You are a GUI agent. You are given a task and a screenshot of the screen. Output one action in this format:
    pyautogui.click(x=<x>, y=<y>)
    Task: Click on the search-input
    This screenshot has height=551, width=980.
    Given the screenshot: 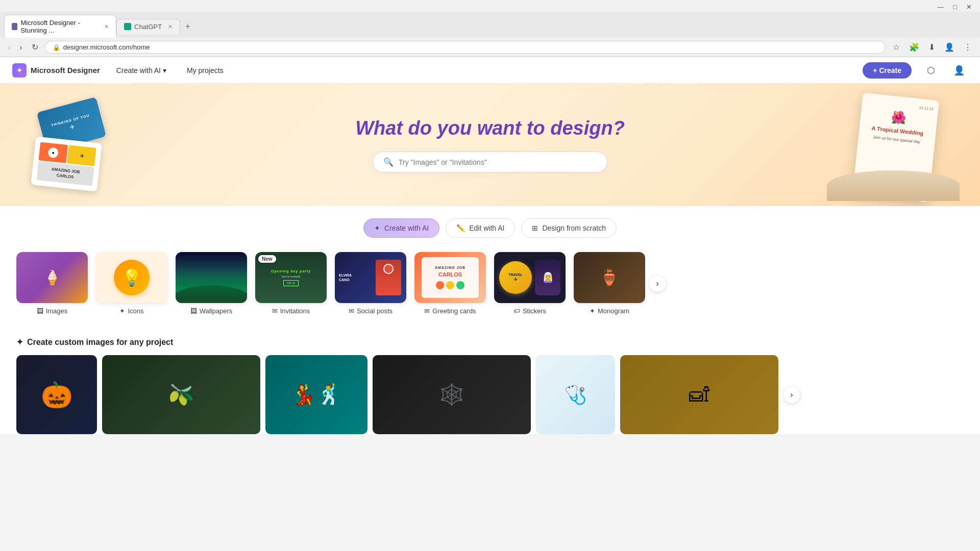 What is the action you would take?
    pyautogui.click(x=498, y=162)
    